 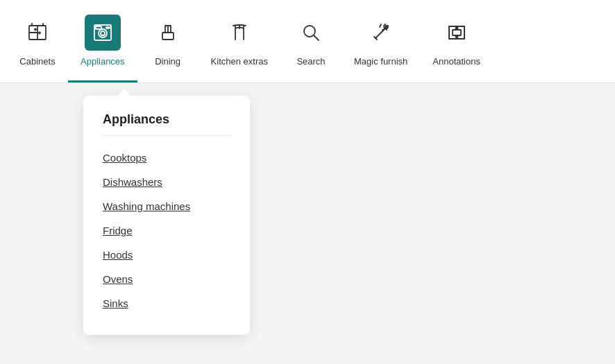 What do you see at coordinates (167, 279) in the screenshot?
I see `dropdown-item-ovens: Ovens` at bounding box center [167, 279].